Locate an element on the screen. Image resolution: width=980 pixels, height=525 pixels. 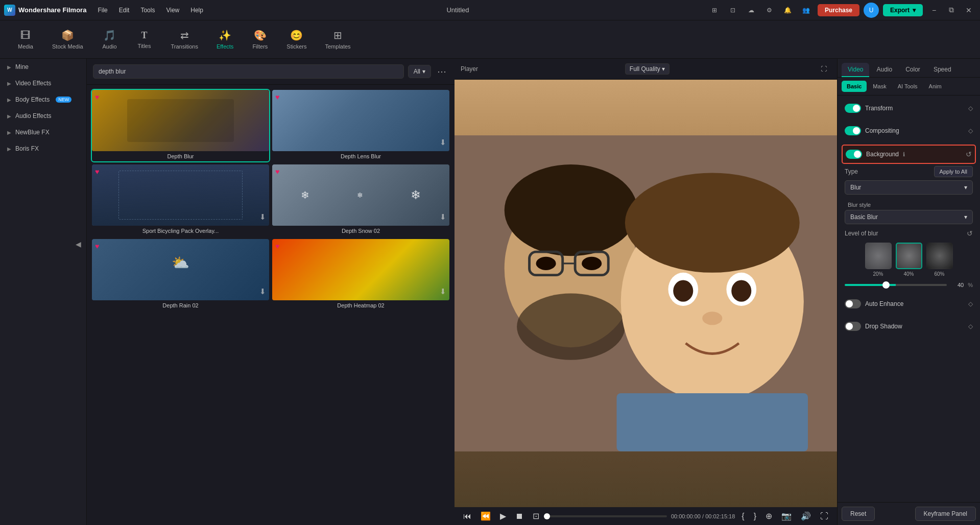
playback-controls: ⏮ ⏪ ▶ ⏹ ⊡ 00:00:00:00 / 00:02:15:18 { } … is located at coordinates (646, 516).